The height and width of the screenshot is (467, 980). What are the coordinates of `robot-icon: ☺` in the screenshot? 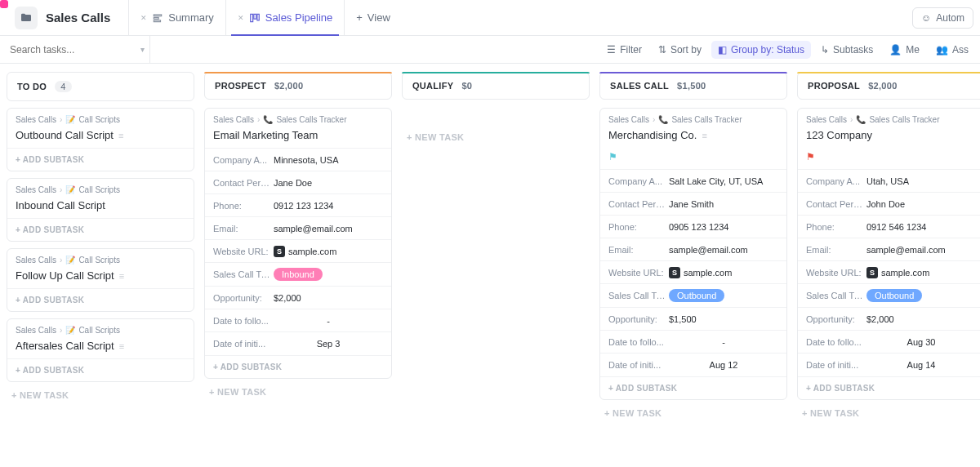 It's located at (926, 18).